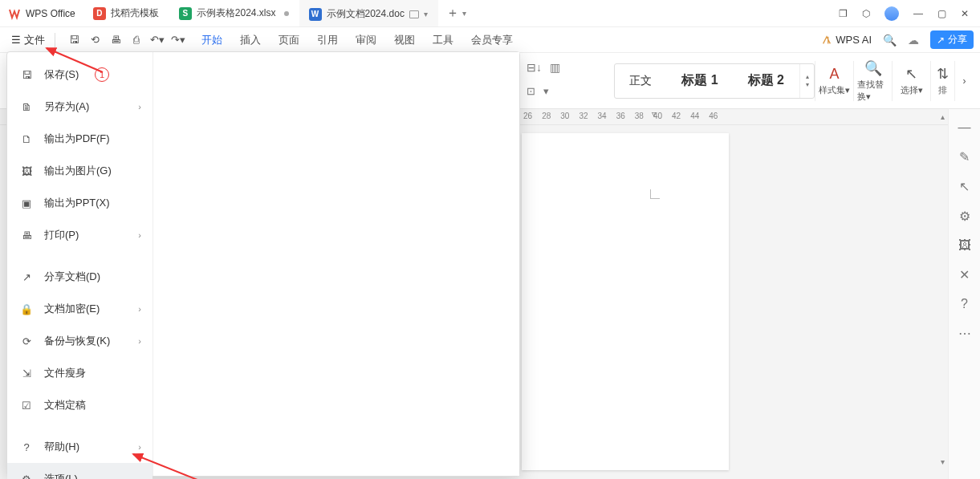 The height and width of the screenshot is (479, 980). I want to click on menu-export-ppt: ▣ 输出为PPT(X), so click(80, 203).